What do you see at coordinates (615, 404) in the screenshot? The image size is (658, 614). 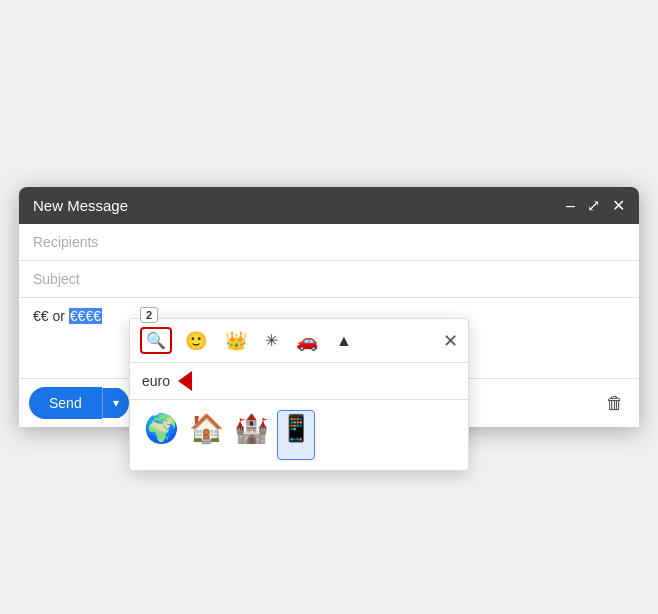 I see `delete-button: 🗑` at bounding box center [615, 404].